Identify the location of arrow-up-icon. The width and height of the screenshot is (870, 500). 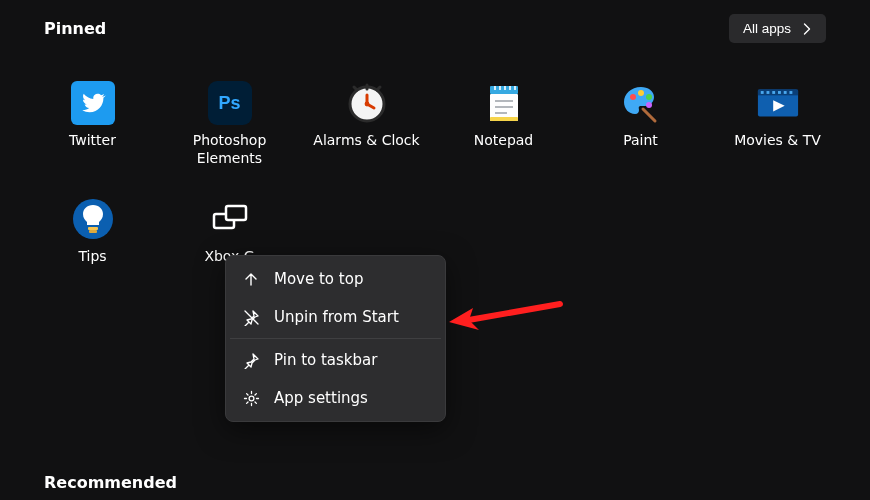
(251, 279).